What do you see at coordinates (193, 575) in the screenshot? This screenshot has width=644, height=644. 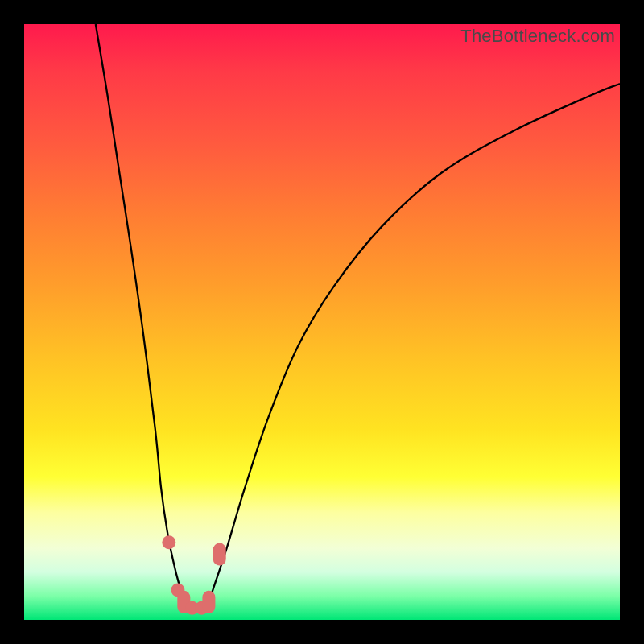 I see `marker-layer` at bounding box center [193, 575].